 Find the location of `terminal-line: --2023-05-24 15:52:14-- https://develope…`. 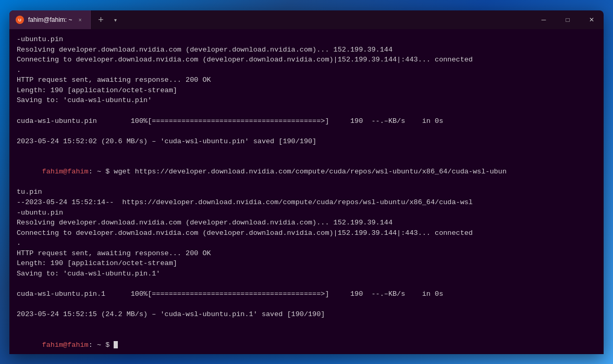

terminal-line: --2023-05-24 15:52:14-- https://develope… is located at coordinates (307, 203).